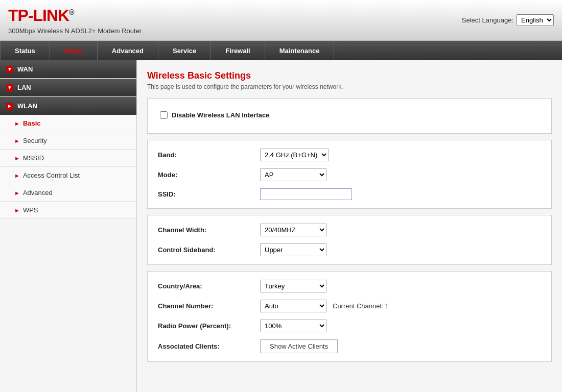 This screenshot has height=392, width=562. I want to click on band-control: 2.4 GHz (B+G+N), so click(401, 155).